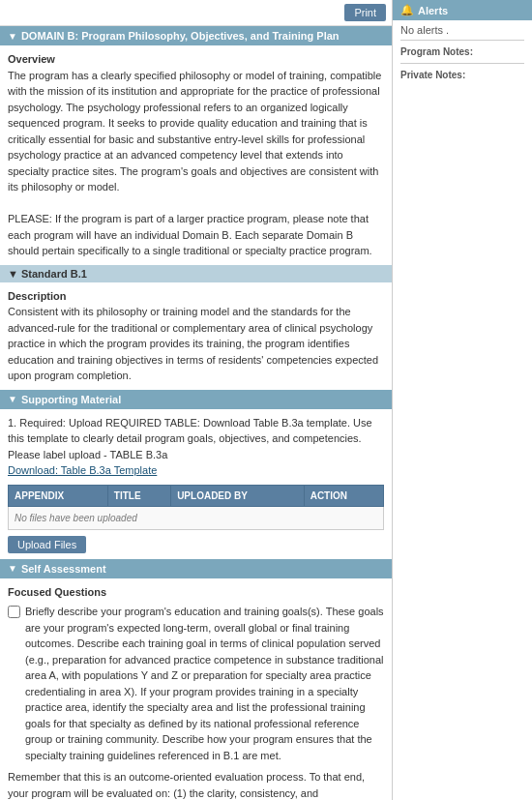 This screenshot has width=532, height=800. Describe the element at coordinates (190, 234) in the screenshot. I see `notice-text: PLEASE: If the program is part of a larg…` at that location.